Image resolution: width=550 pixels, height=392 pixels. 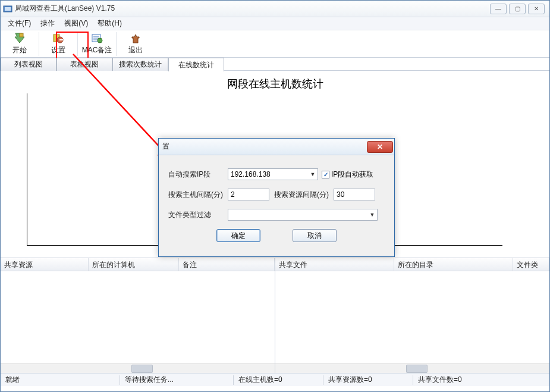 What do you see at coordinates (273, 174) in the screenshot?
I see `combo-ip-range: 192.168.138 ▼` at bounding box center [273, 174].